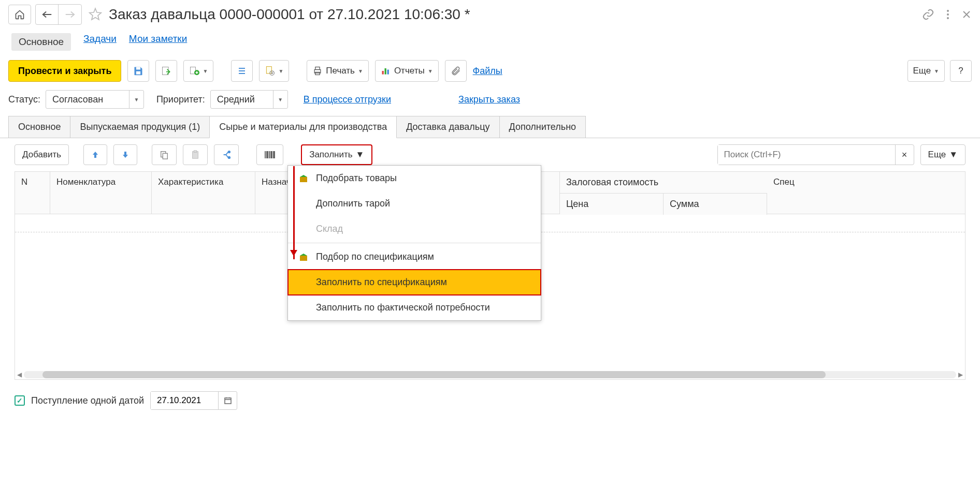  Describe the element at coordinates (242, 71) in the screenshot. I see `list-button` at that location.